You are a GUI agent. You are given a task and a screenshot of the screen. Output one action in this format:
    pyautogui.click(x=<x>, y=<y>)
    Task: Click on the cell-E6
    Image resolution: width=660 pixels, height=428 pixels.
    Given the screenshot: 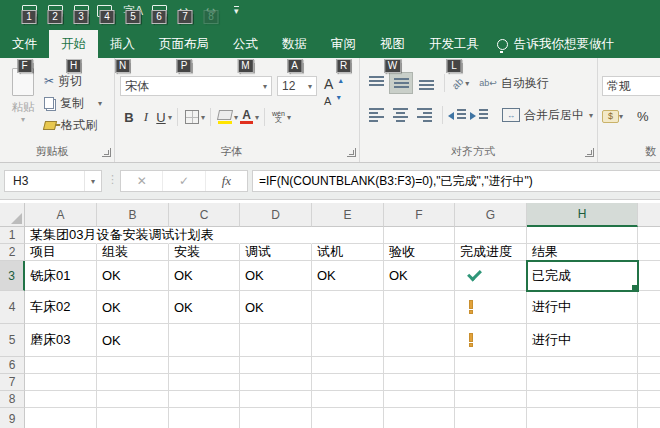 What is the action you would take?
    pyautogui.click(x=348, y=366)
    